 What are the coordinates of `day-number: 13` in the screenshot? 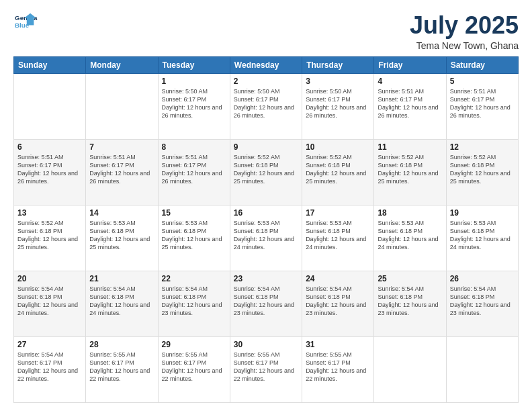 It's located at (50, 213).